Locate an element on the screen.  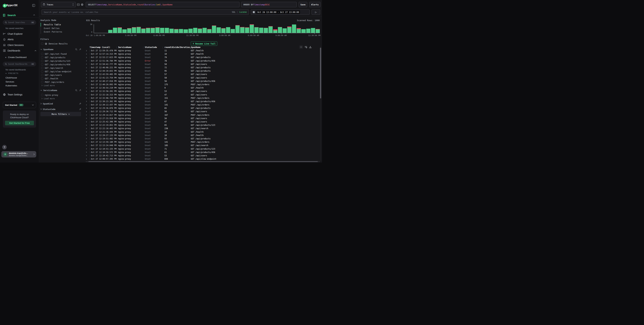
sidebar-item-team-settings: Team Settings is located at coordinates (20, 94).